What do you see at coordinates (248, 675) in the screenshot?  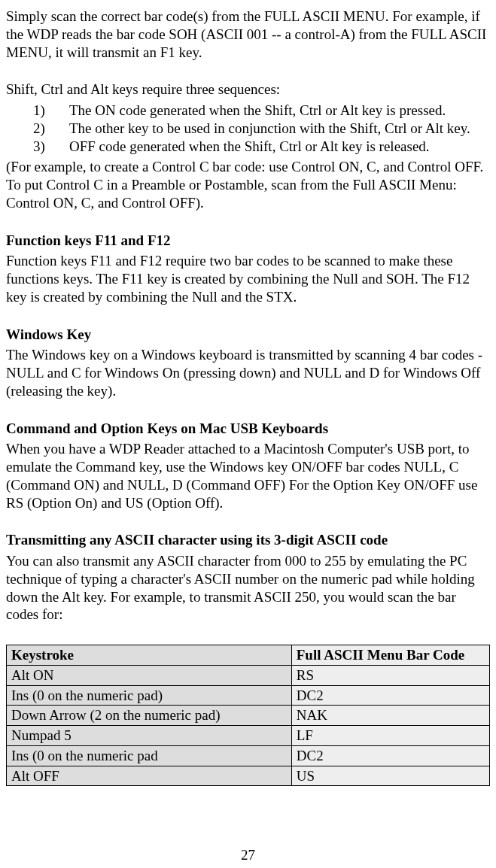 I see `table-row: Alt ON RS` at bounding box center [248, 675].